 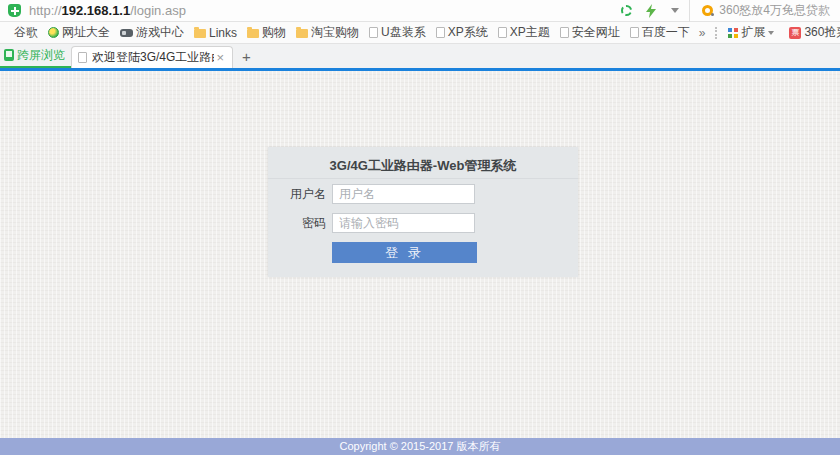 I want to click on bookmark-site-directory: 网址大全, so click(x=79, y=32).